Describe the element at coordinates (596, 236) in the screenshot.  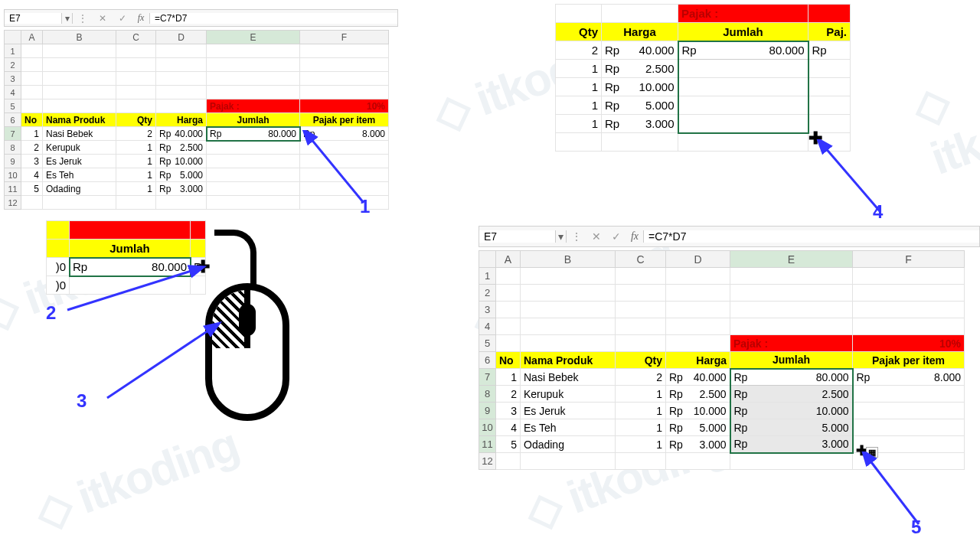
I see `cancel-icon-2: ✕` at that location.